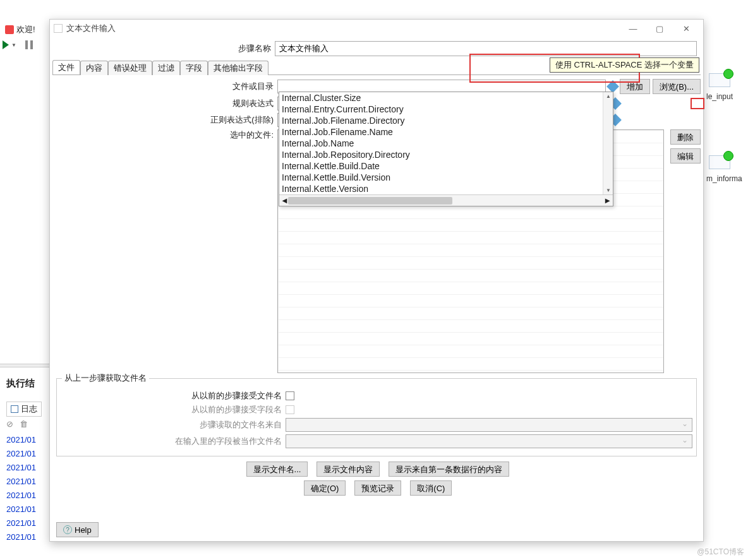  I want to click on browse-button: 浏览(B)..., so click(677, 86).